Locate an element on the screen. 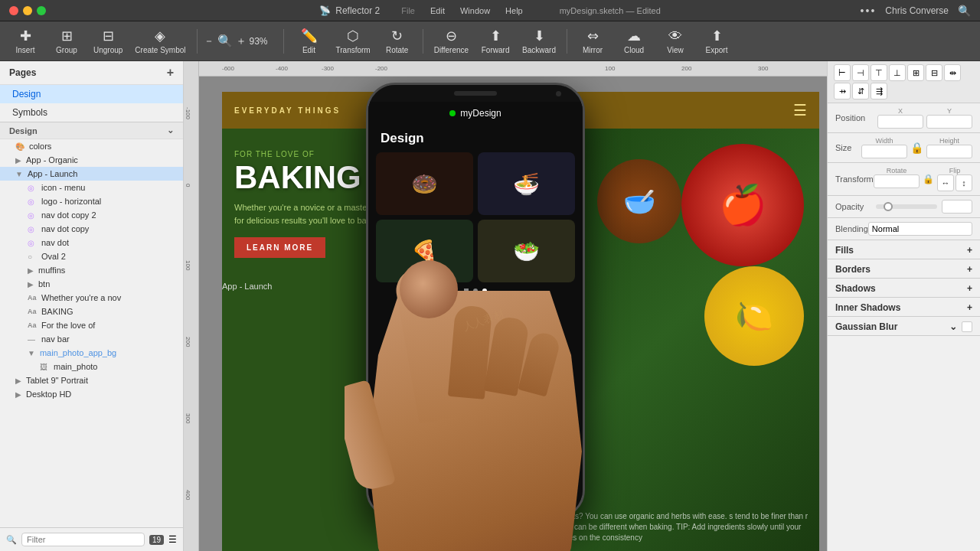 The image size is (980, 551). distribute-h-button: ⇹ is located at coordinates (952, 73).